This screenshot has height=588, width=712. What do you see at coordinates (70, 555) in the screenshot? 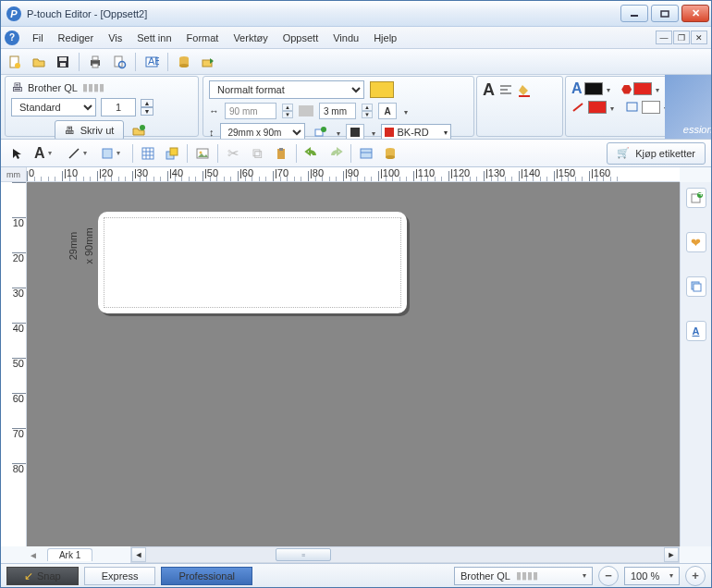
I see `sheet-tab-1: Ark 1` at bounding box center [70, 555].